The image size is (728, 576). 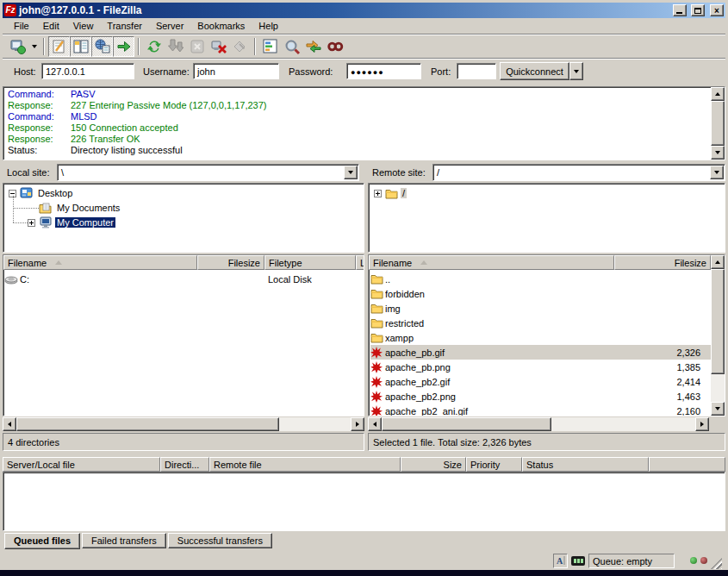 What do you see at coordinates (718, 94) in the screenshot?
I see `log-scroll-up` at bounding box center [718, 94].